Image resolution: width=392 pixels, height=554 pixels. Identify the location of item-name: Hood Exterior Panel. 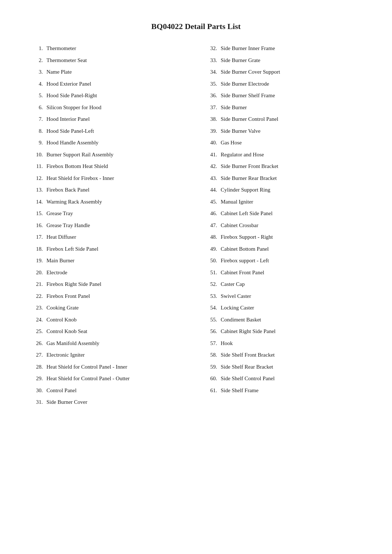
(69, 84).